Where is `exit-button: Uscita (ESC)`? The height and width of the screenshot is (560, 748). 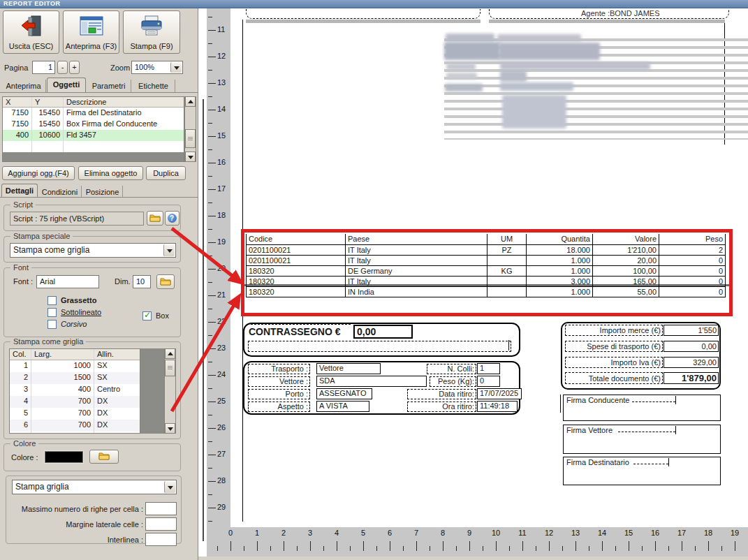 exit-button: Uscita (ESC) is located at coordinates (31, 32).